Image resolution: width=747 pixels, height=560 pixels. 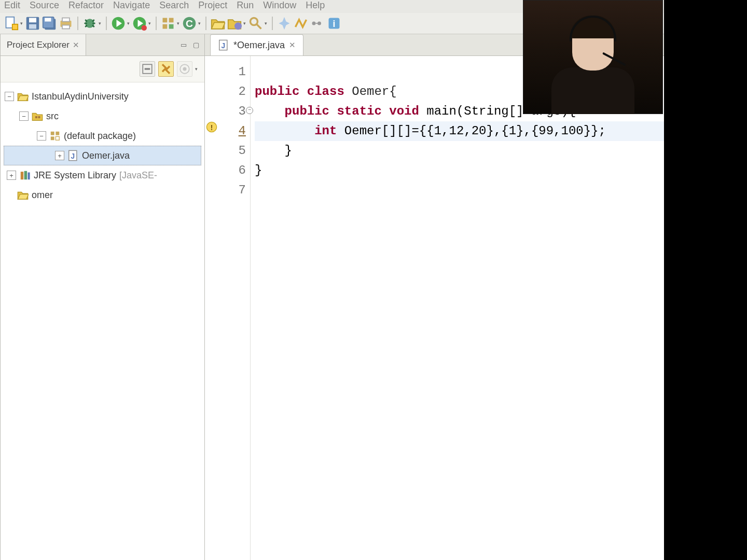 I want to click on warning-icon: !, so click(x=212, y=129).